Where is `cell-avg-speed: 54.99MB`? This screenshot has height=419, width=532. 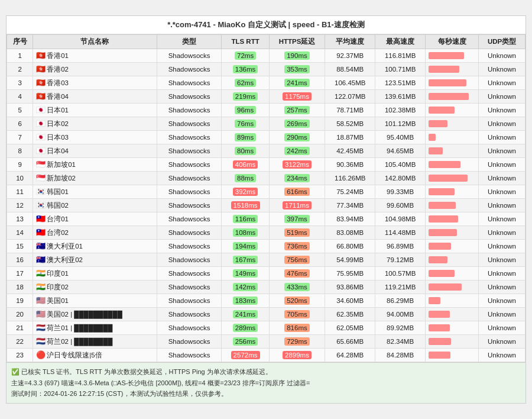
cell-avg-speed: 54.99MB is located at coordinates (350, 259).